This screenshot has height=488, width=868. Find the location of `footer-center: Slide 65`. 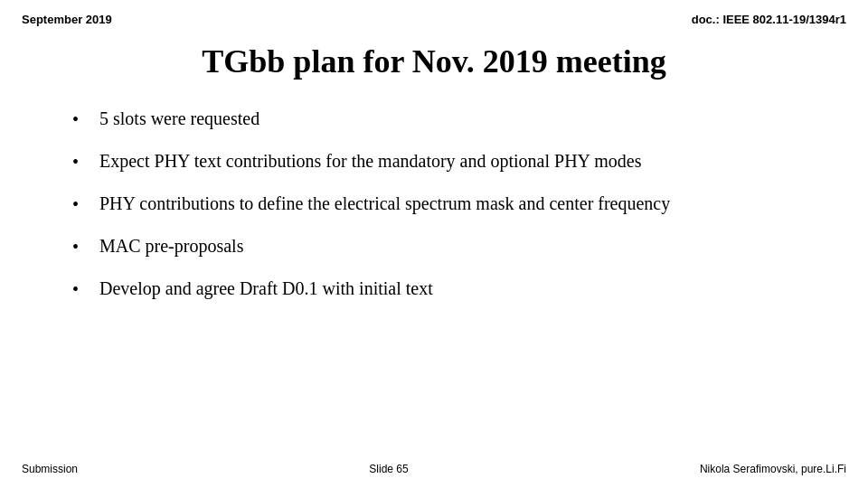

footer-center: Slide 65 is located at coordinates (389, 469).